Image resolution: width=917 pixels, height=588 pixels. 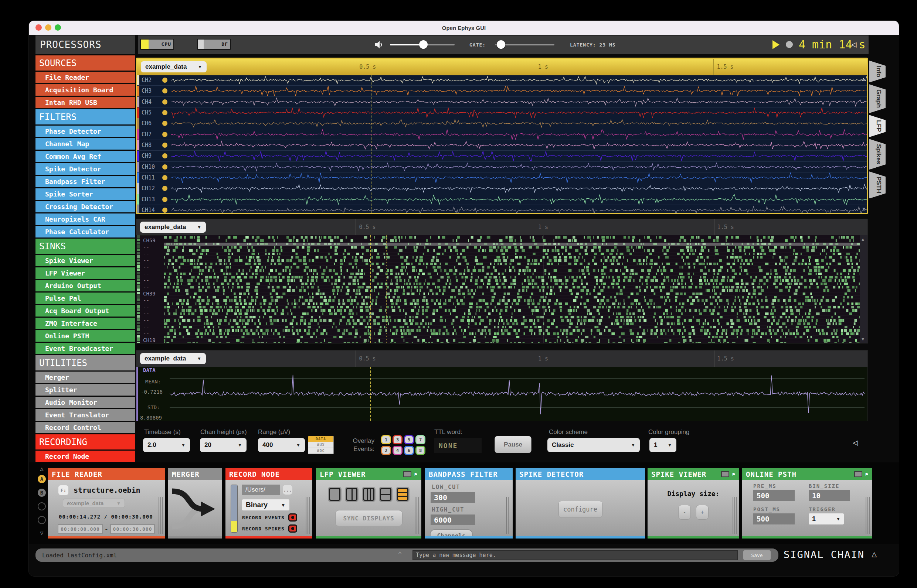 I want to click on processor-item-event-broadcaster: Event Broadcaster, so click(x=86, y=349).